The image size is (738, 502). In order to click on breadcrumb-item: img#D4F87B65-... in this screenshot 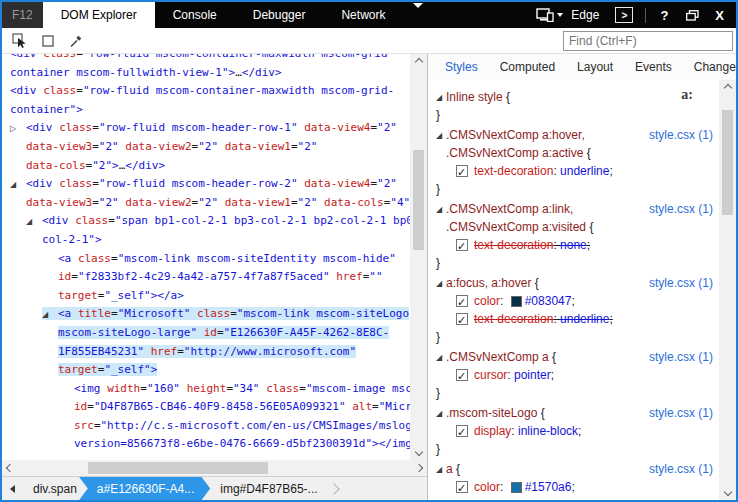, I will do `click(268, 489)`.